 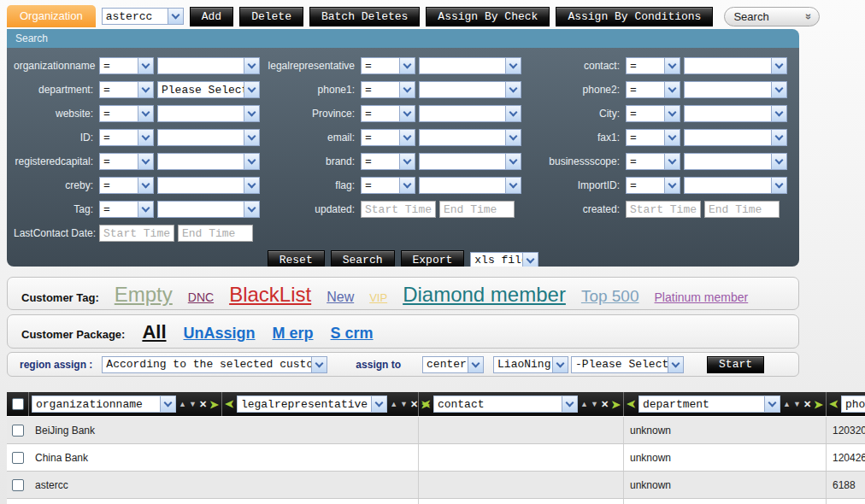 What do you see at coordinates (735, 185) in the screenshot?
I see `importid-value-select` at bounding box center [735, 185].